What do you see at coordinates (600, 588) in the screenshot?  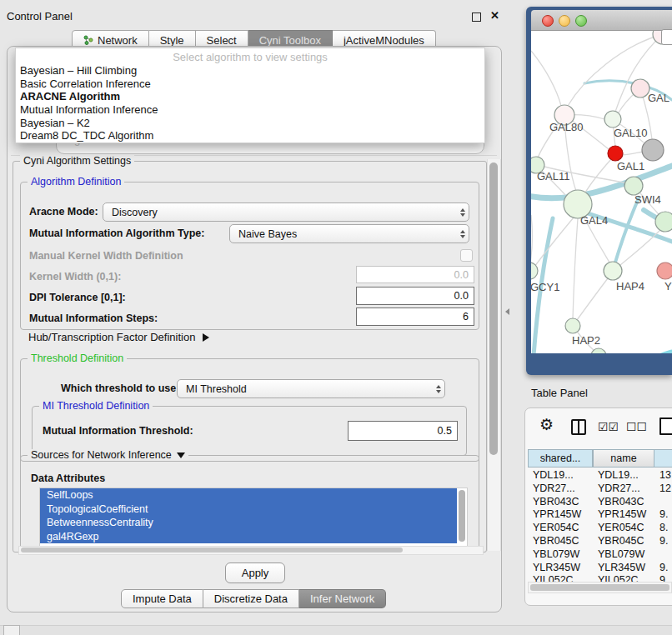 I see `table-horizontal-scrollbar` at bounding box center [600, 588].